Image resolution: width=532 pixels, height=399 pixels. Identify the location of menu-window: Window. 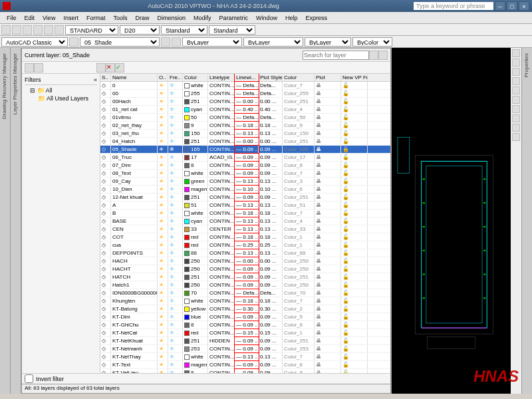
(267, 18).